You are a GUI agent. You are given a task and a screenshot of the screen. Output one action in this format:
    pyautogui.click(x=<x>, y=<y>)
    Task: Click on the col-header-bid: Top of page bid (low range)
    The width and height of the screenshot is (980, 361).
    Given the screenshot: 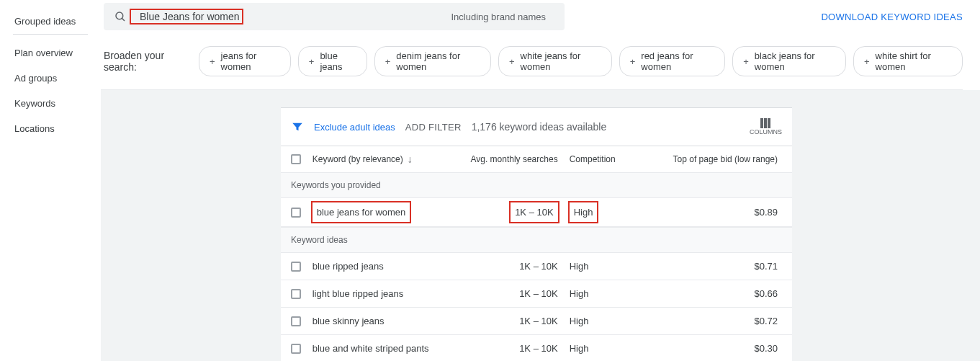 What is the action you would take?
    pyautogui.click(x=726, y=159)
    